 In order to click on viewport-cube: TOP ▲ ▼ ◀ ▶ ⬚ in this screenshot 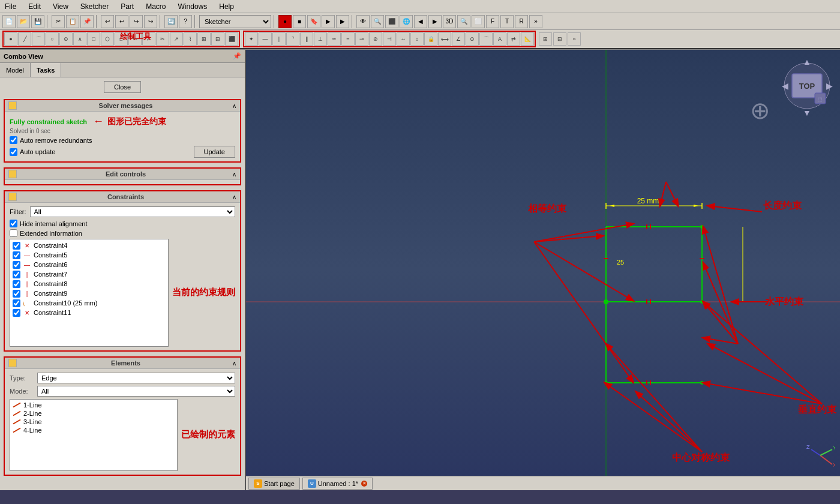, I will do `click(807, 92)`.